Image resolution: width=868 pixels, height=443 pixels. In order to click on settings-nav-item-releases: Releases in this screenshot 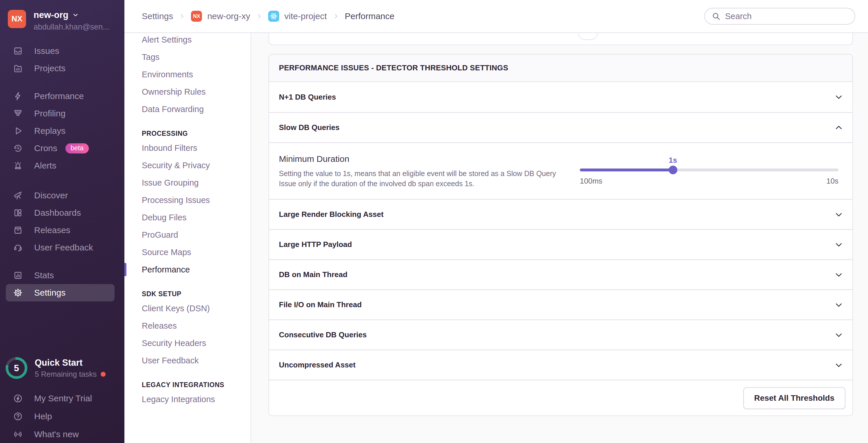, I will do `click(187, 326)`.